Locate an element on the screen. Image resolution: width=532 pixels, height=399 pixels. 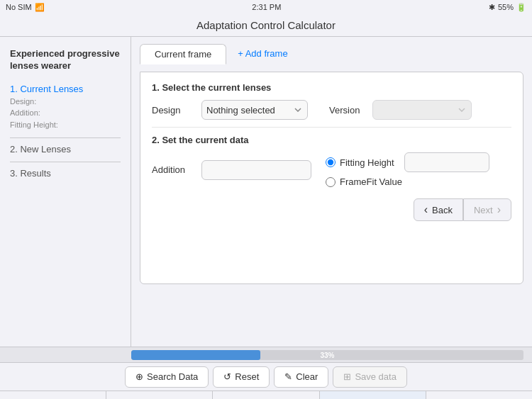
step3-label: Results is located at coordinates (35, 173).